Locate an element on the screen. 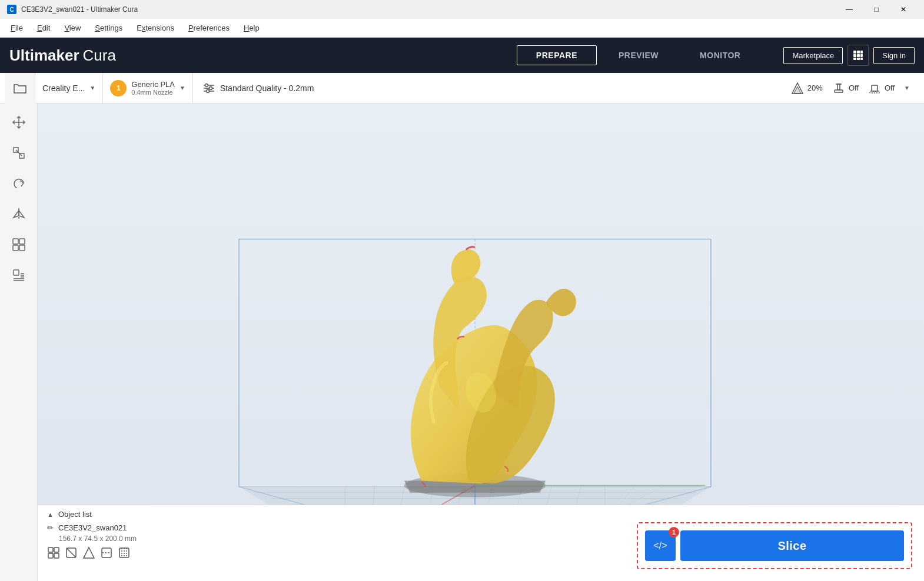 Image resolution: width=924 pixels, height=581 pixels. slice-button: Slice is located at coordinates (792, 546).